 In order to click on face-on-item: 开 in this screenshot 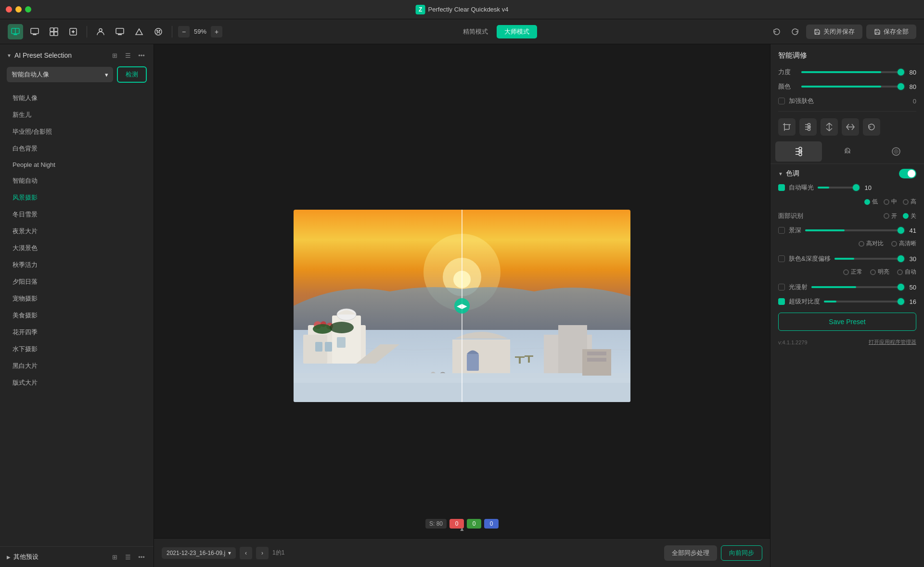, I will do `click(890, 216)`.